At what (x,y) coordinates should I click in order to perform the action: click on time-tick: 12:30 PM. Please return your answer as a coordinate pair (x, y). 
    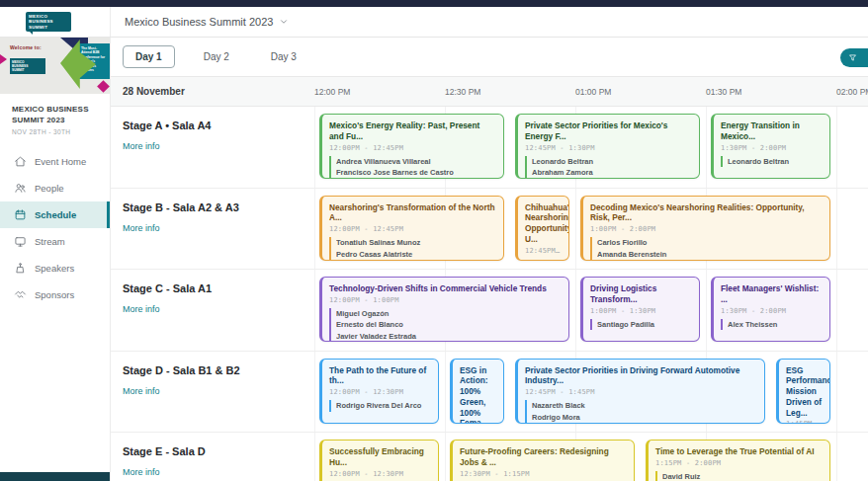
    Looking at the image, I should click on (463, 92).